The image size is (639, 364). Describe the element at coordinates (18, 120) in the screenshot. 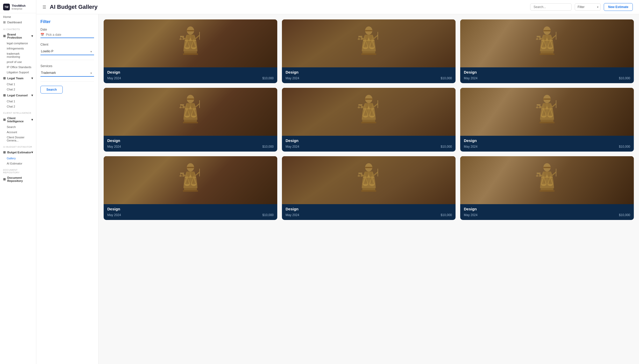

I see `sidebar-item-client-intelligence: ⊞ Client Intelligence ▾` at that location.